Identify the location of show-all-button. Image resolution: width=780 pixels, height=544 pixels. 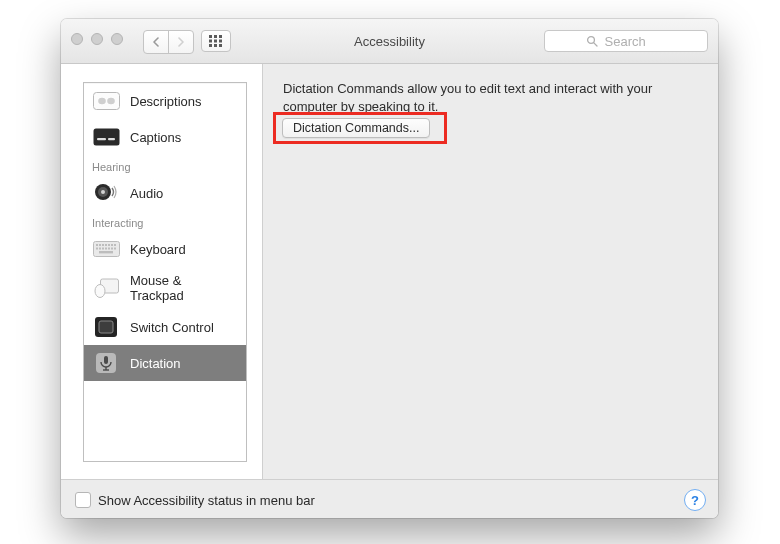
(216, 41).